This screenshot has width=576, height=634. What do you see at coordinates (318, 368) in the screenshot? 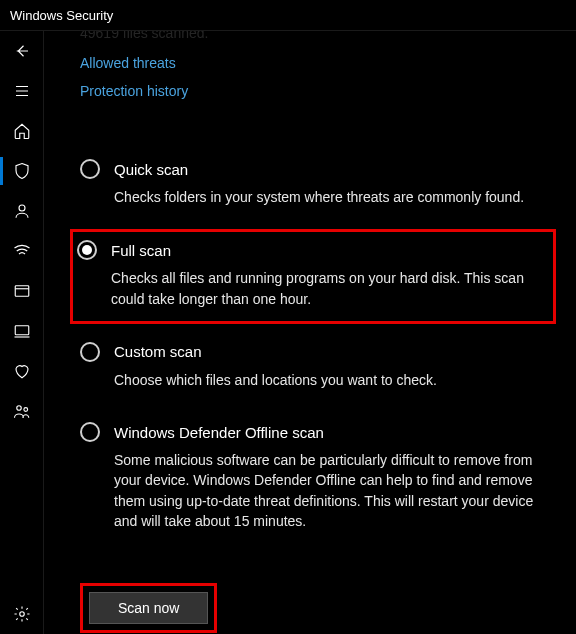
I see `option-custom-scan: Custom scan Choose which files and locat…` at bounding box center [318, 368].